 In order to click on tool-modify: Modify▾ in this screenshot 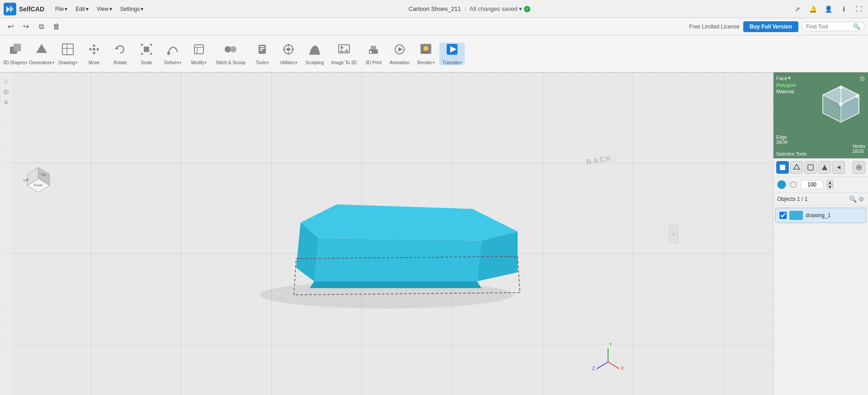, I will do `click(199, 54)`.